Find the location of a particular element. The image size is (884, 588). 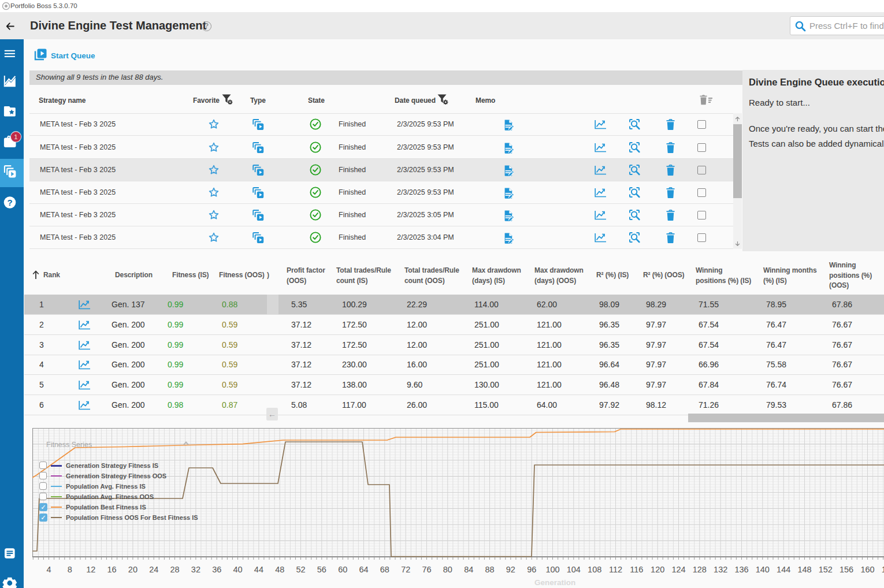

svg-text: 1 is located at coordinates (16, 137).